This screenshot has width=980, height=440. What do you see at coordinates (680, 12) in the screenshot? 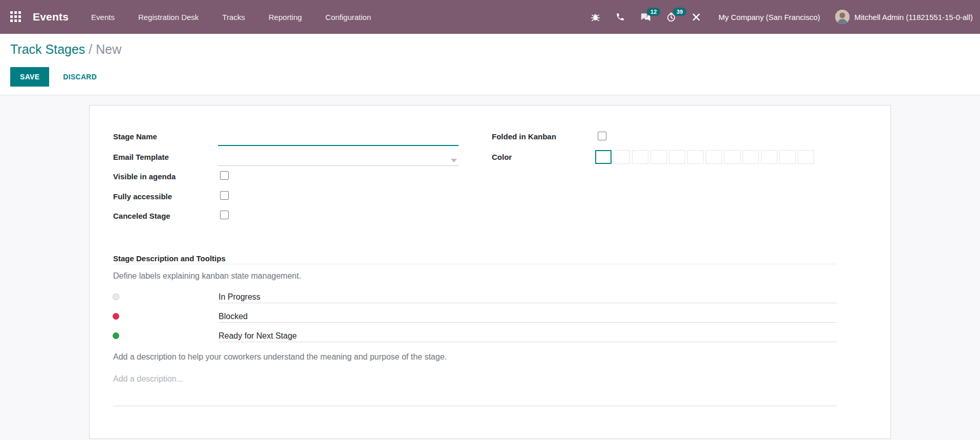
I see `activities-badge: 39` at bounding box center [680, 12].